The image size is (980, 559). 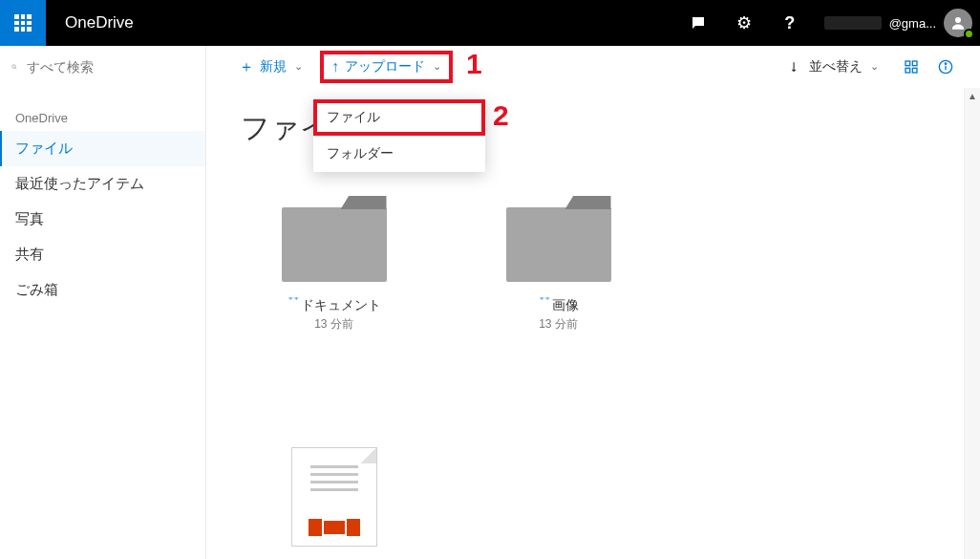 What do you see at coordinates (341, 306) in the screenshot?
I see `tile-name: ドキュメント` at bounding box center [341, 306].